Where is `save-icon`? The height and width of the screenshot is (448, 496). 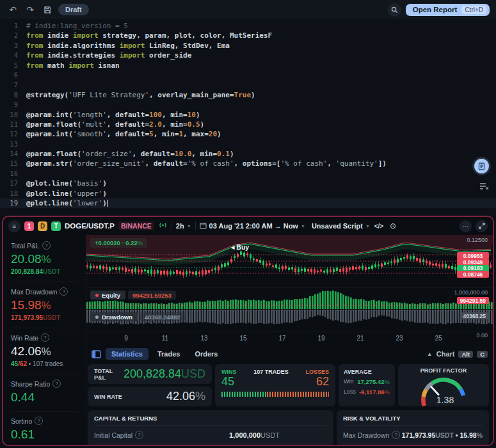 save-icon is located at coordinates (47, 10).